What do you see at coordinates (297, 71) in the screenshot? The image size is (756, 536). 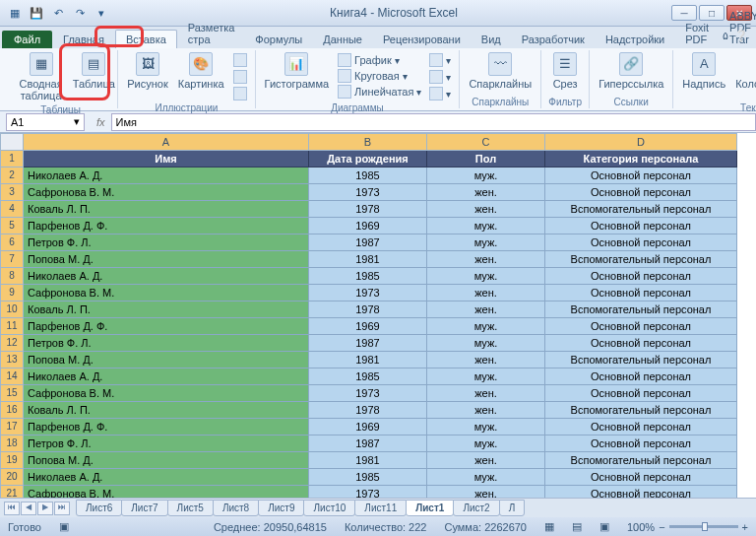 I see `column-chart-button: 📊Гистограмма` at bounding box center [297, 71].